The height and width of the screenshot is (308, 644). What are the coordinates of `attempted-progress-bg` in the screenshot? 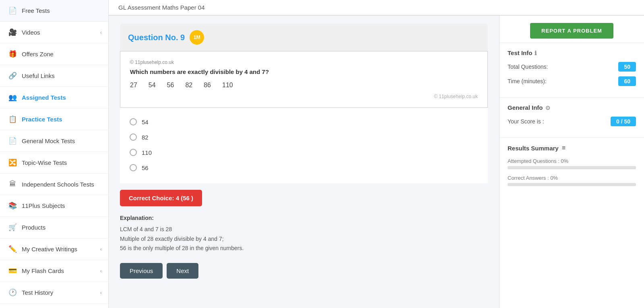 It's located at (572, 168).